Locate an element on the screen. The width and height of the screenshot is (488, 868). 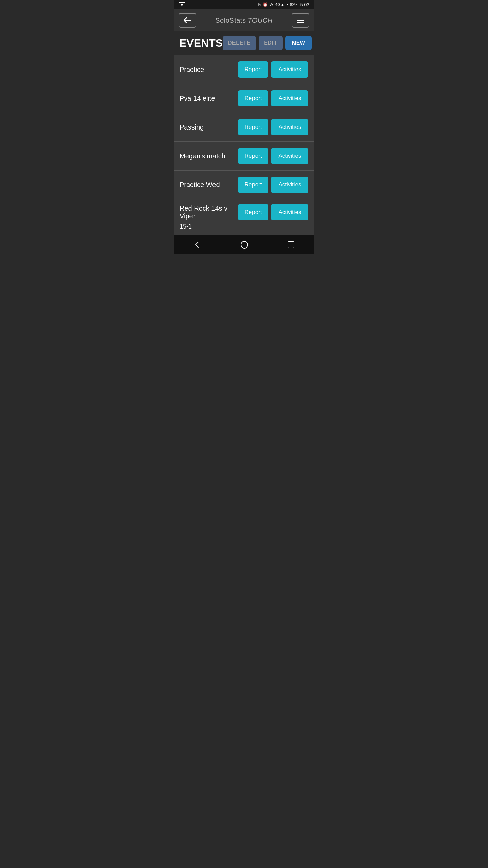
status-bar: 9 ⎘ ⏰ ⊙ 4G▲ ▪ 82% 5:03 is located at coordinates (244, 5).